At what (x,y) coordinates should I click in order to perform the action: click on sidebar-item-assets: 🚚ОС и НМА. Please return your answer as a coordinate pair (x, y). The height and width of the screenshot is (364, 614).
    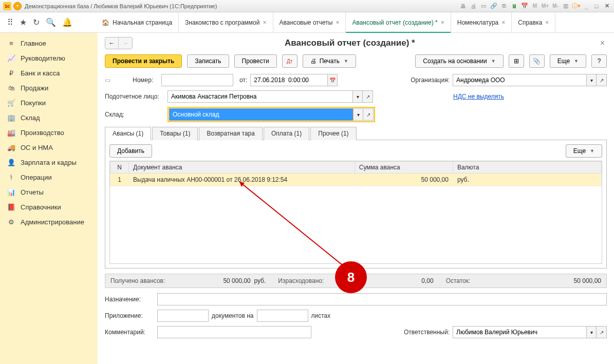
    Looking at the image, I should click on (49, 148).